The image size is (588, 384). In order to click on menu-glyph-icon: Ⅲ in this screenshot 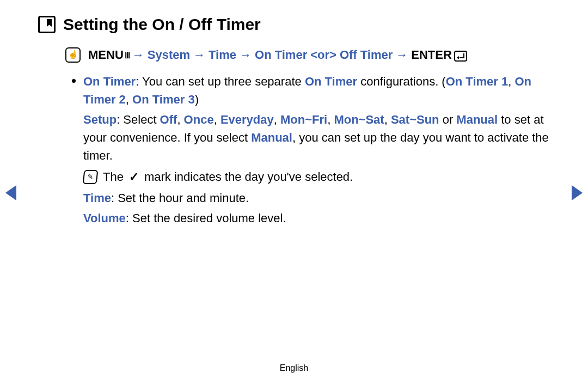, I will do `click(127, 56)`.